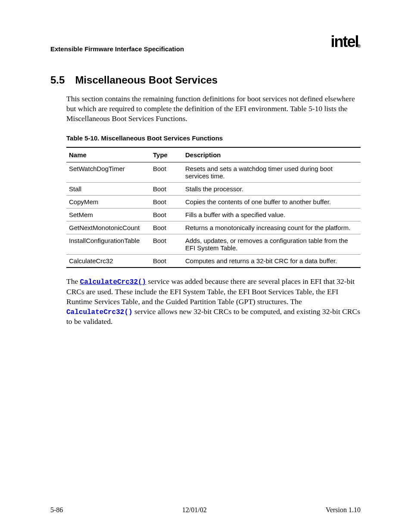 The width and height of the screenshot is (411, 532). Describe the element at coordinates (117, 49) in the screenshot. I see `document-title: Extensible Firmware Interface Specificat…` at that location.